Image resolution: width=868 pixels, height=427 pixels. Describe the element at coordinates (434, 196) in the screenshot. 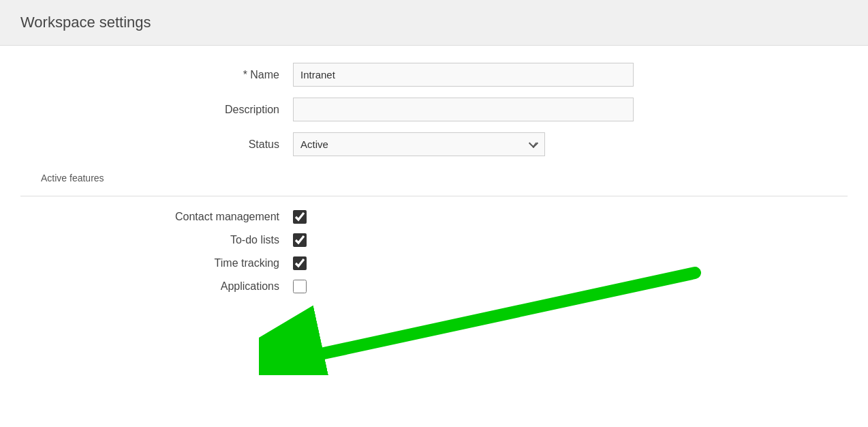

I see `section-divider` at that location.